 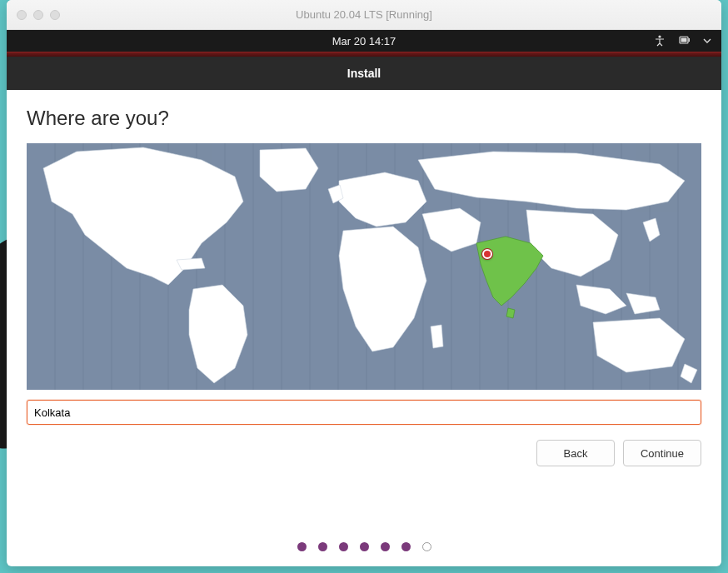 What do you see at coordinates (426, 546) in the screenshot?
I see `pager-dot-upcoming` at bounding box center [426, 546].